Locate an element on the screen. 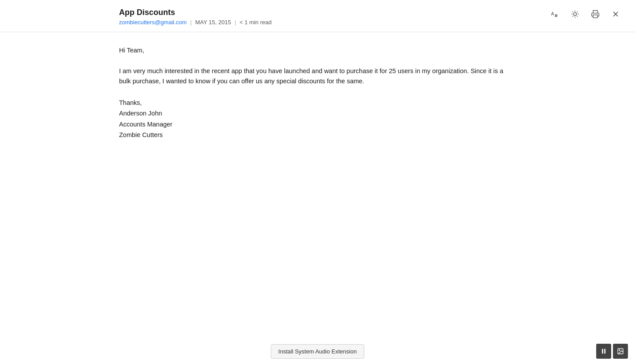 This screenshot has width=635, height=364. signature-company: Zombie Cutters is located at coordinates (318, 135).